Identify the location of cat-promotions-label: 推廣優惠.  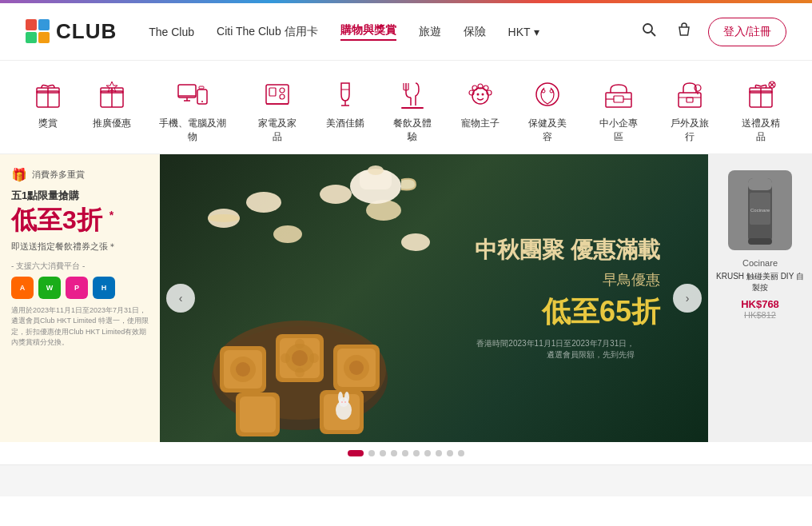
(112, 123).